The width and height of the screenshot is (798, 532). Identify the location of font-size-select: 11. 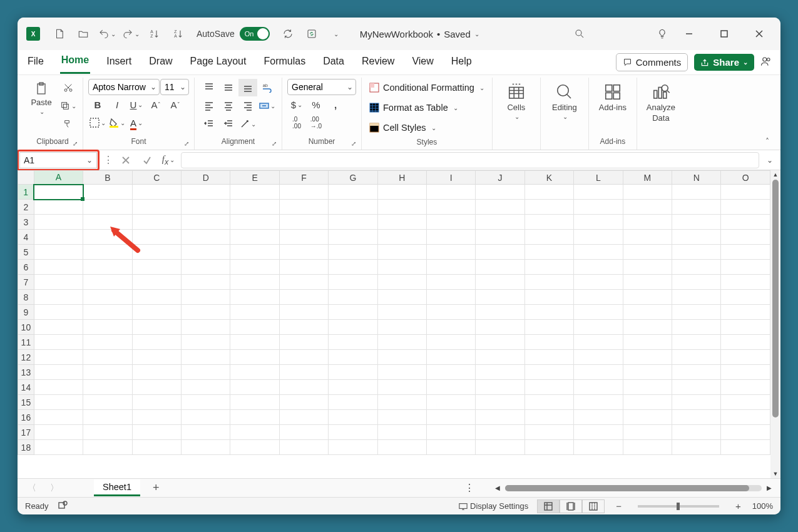
(175, 87).